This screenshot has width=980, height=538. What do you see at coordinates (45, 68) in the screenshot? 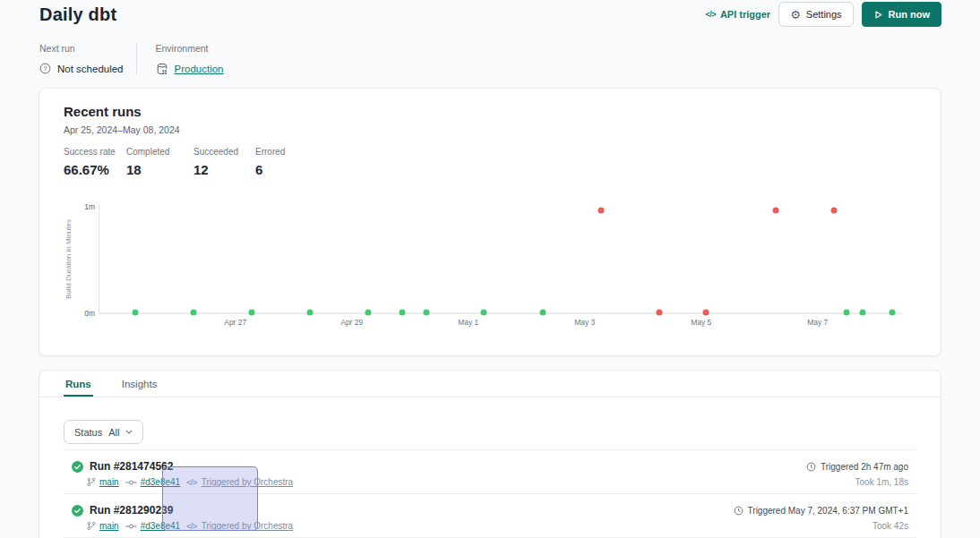
I see `question-circle-icon: ?` at bounding box center [45, 68].